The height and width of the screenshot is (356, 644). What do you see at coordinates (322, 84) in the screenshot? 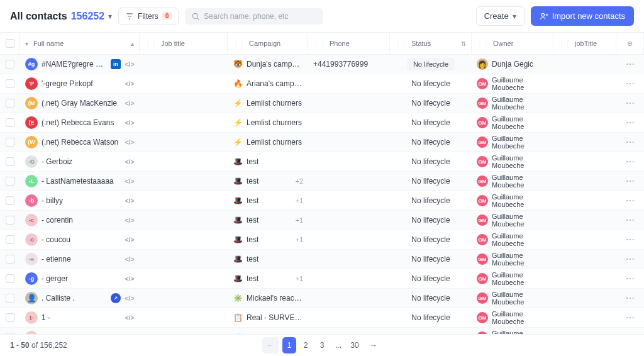
I see `table-row: 'P'-gregre Pirkopf</>🔥Ariana's campaign …` at bounding box center [322, 84].